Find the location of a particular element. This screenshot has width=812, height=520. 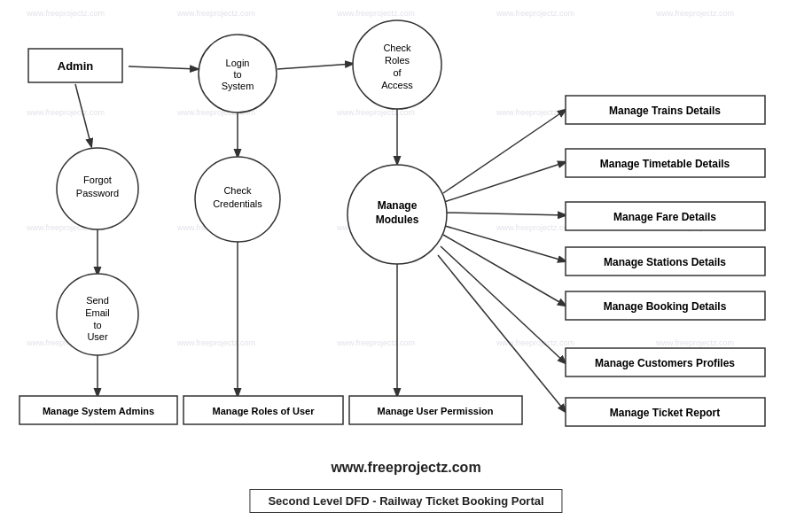

forgot-password-label1: Forgot is located at coordinates (98, 180).